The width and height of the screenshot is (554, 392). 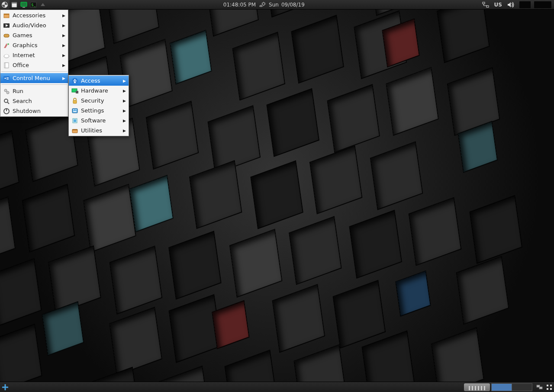 What do you see at coordinates (6, 78) in the screenshot?
I see `control-icon` at bounding box center [6, 78].